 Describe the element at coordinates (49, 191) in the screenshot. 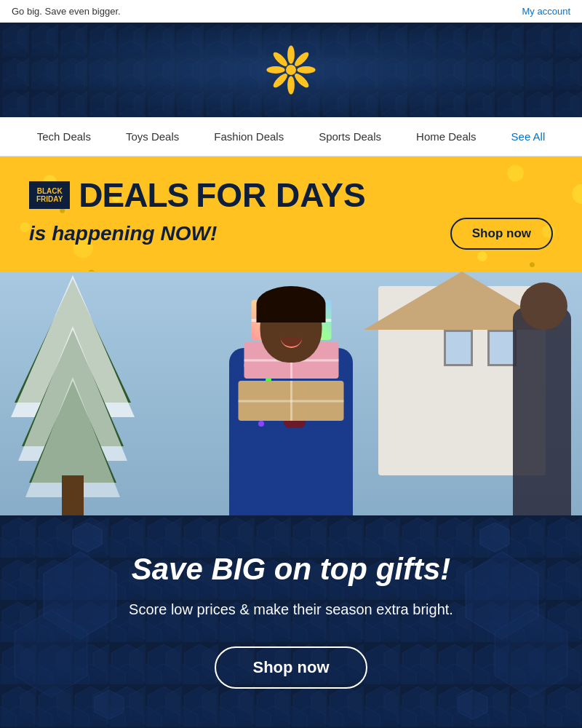

I see `black-label: BLACK` at that location.